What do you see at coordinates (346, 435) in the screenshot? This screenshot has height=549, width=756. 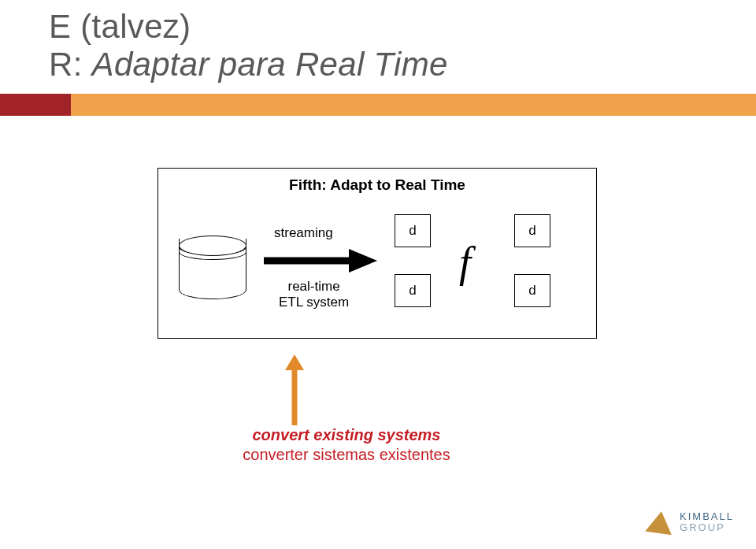 I see `callout-en: convert existing systems` at bounding box center [346, 435].